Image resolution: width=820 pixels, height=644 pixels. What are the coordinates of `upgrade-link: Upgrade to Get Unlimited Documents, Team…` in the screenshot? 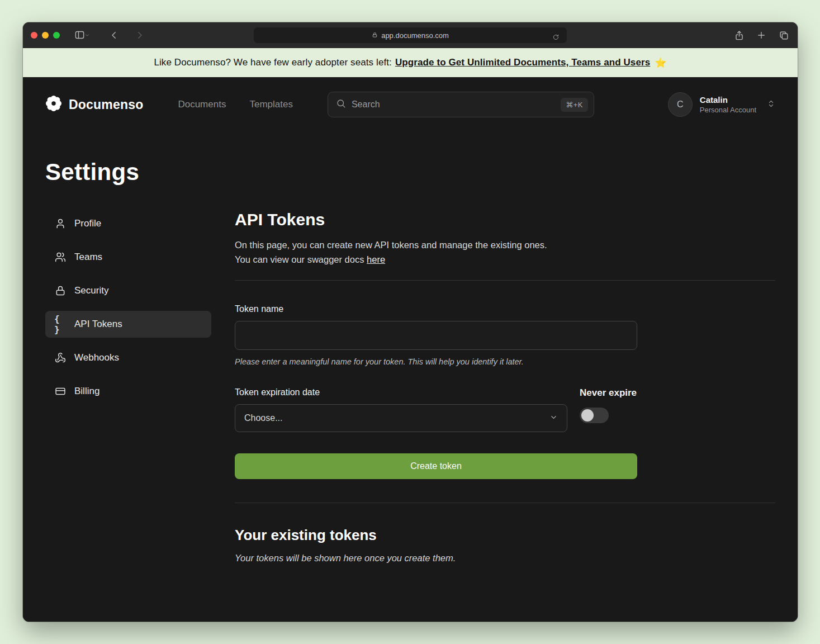 It's located at (523, 63).